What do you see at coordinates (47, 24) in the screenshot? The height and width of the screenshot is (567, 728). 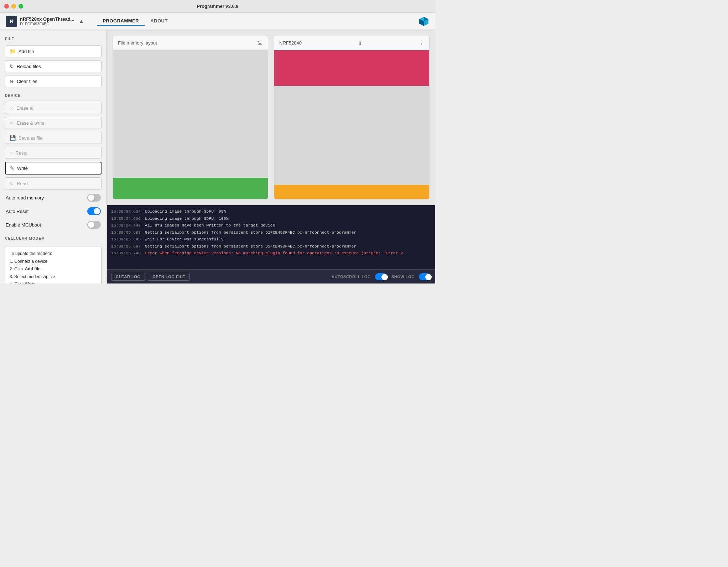 I see `device-id: D1FCE493F4BC` at bounding box center [47, 24].